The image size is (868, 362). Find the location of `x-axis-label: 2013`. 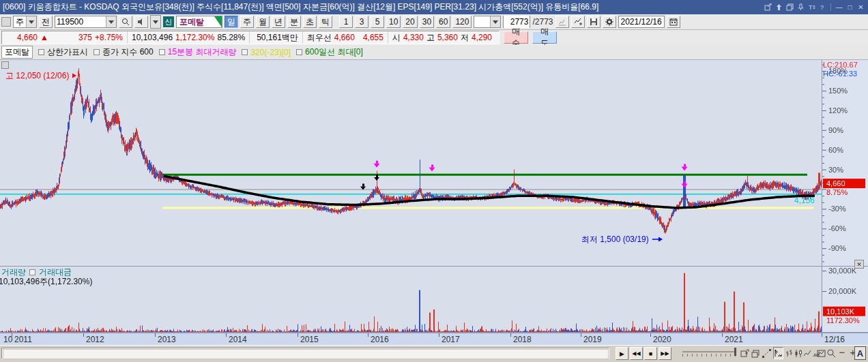

x-axis-label: 2013 is located at coordinates (167, 340).